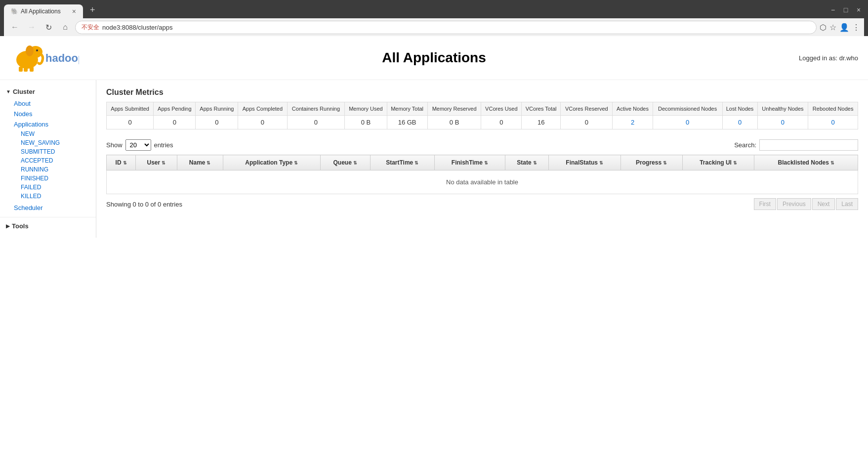 Image resolution: width=868 pixels, height=463 pixels. What do you see at coordinates (859, 10) in the screenshot?
I see `window-close-button: ×` at bounding box center [859, 10].